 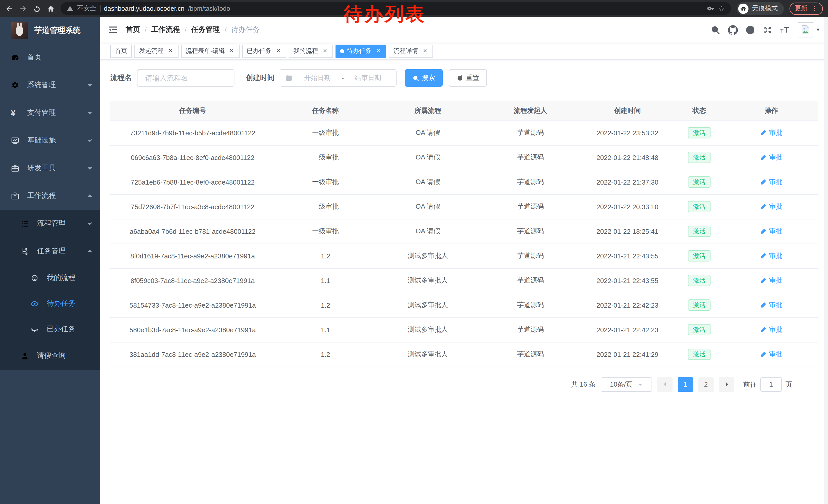 I want to click on cell-id: 75d72608-7b7f-11ec-a3c8-acde48001122, so click(x=193, y=207).